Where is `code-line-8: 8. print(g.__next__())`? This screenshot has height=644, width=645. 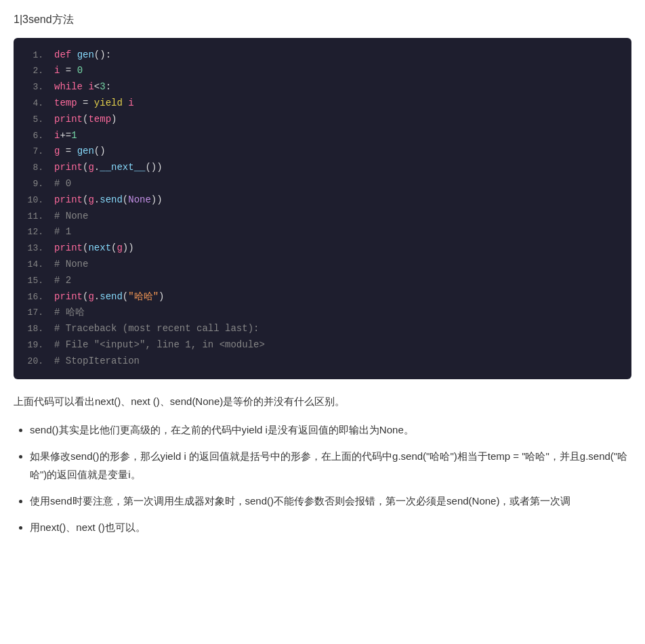
code-line-8: 8. print(g.__next__()) is located at coordinates (322, 168).